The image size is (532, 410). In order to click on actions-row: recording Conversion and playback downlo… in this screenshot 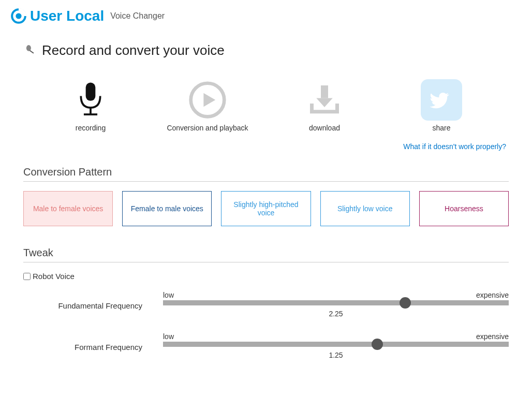, I will do `click(266, 106)`.